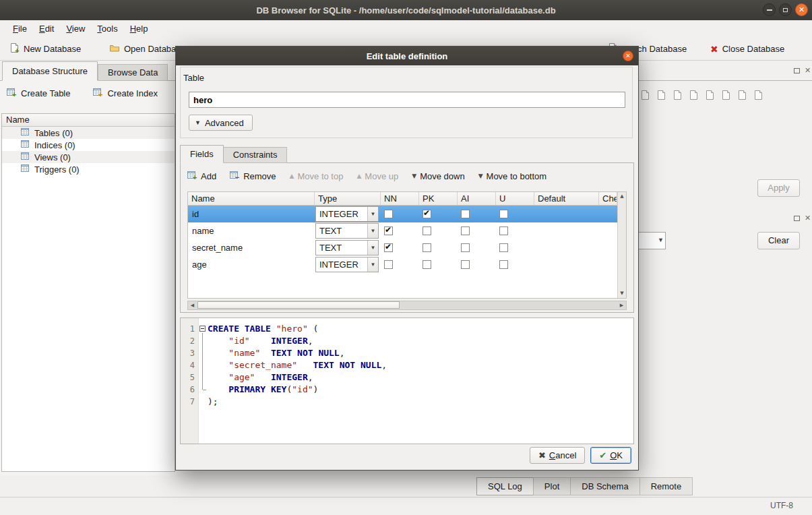 The width and height of the screenshot is (812, 515). I want to click on scroll-right-icon: ▶, so click(621, 305).